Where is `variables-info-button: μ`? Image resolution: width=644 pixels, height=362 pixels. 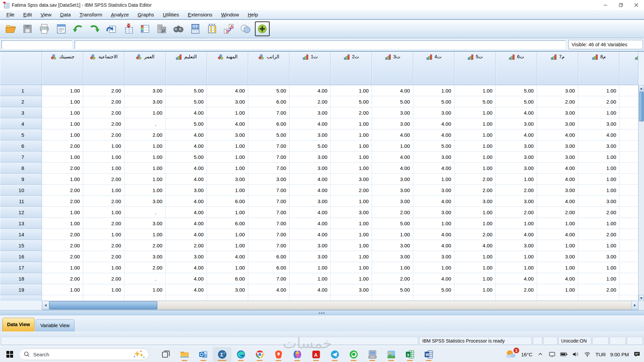 variables-info-button: μ is located at coordinates (162, 29).